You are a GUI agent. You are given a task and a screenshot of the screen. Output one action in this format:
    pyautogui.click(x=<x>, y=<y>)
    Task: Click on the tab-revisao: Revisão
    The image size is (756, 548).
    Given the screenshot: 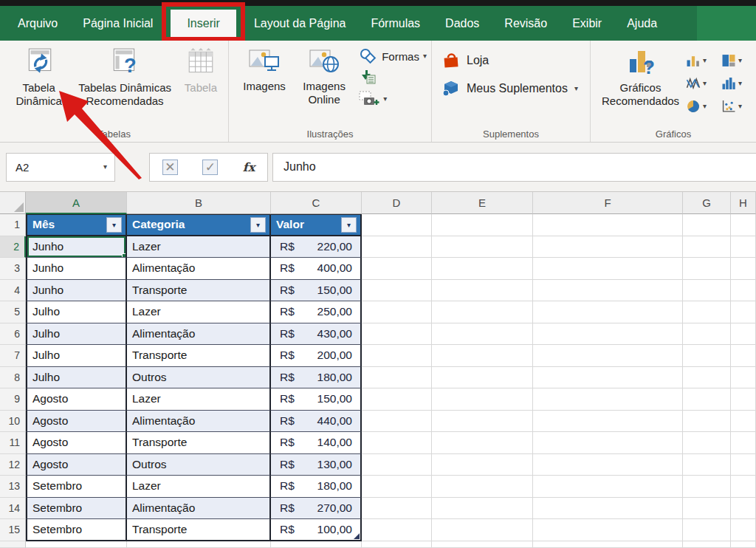 What is the action you would take?
    pyautogui.click(x=526, y=24)
    